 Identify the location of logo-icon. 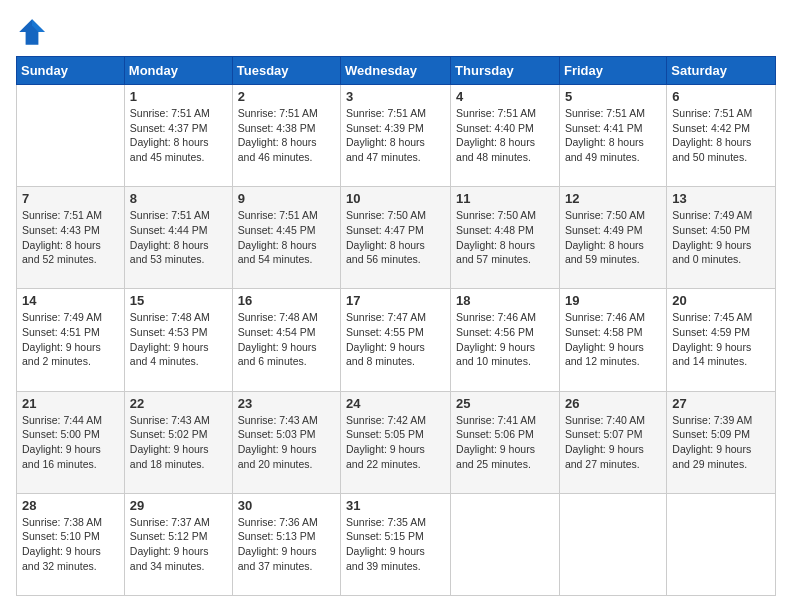
(32, 32).